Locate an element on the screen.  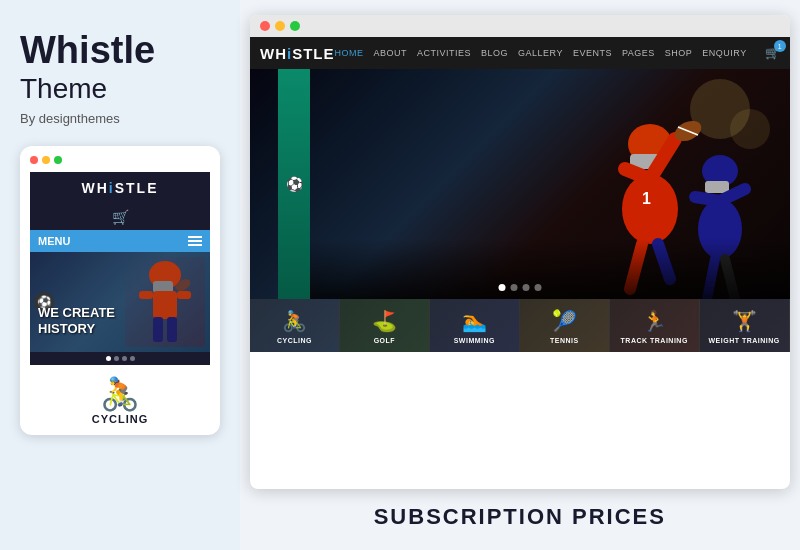
mobile-menu-bar: MENU is located at coordinates (120, 241).